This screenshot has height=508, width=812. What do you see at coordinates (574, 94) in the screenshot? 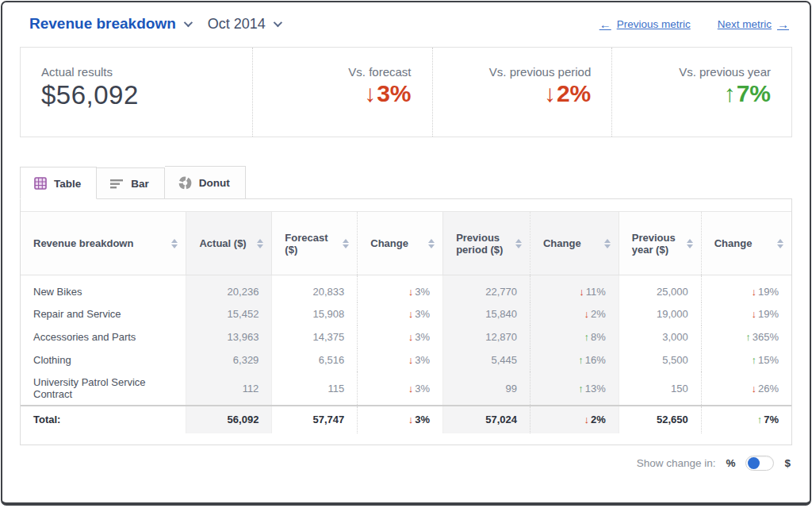
I see `delta-value: 2%` at bounding box center [574, 94].